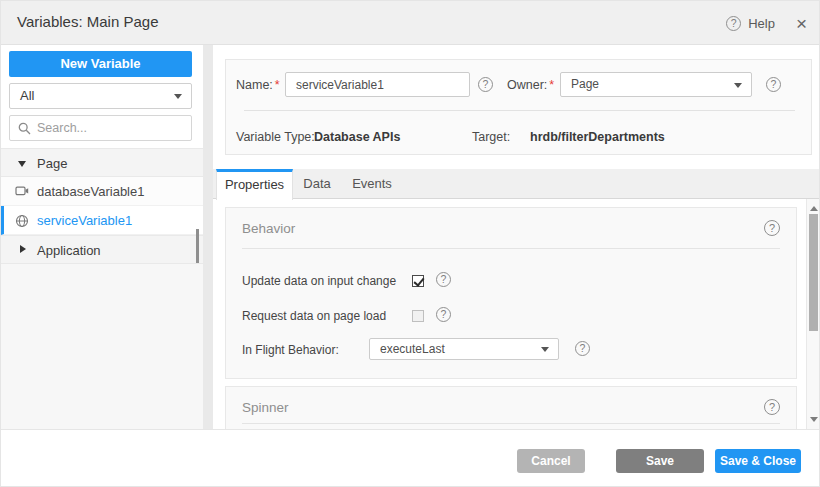  Describe the element at coordinates (656, 84) in the screenshot. I see `owner-select: Page` at that location.